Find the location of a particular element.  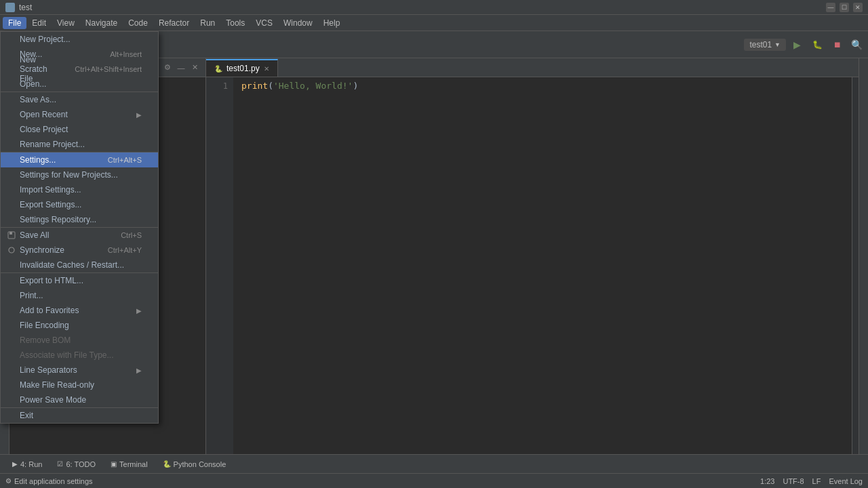

menu-window: Window is located at coordinates (298, 23).